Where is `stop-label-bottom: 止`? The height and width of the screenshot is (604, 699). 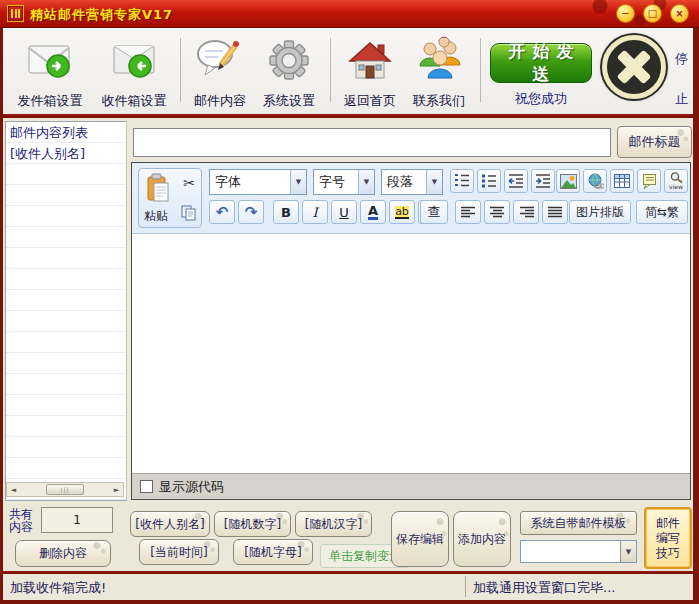
stop-label-bottom: 止 is located at coordinates (682, 99).